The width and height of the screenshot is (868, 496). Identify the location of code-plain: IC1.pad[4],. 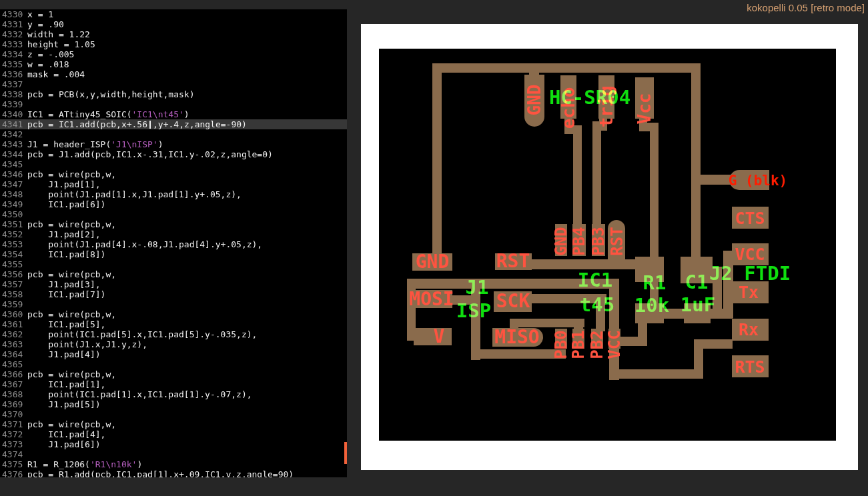
(67, 435).